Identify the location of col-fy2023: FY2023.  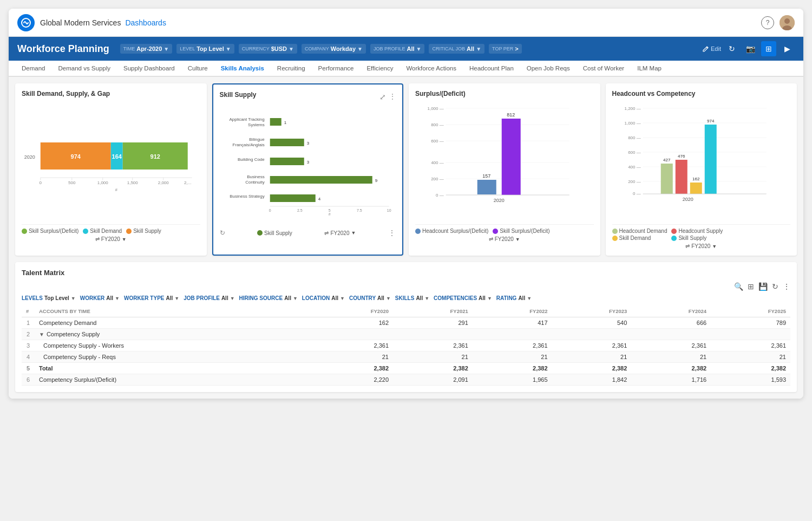
(592, 311).